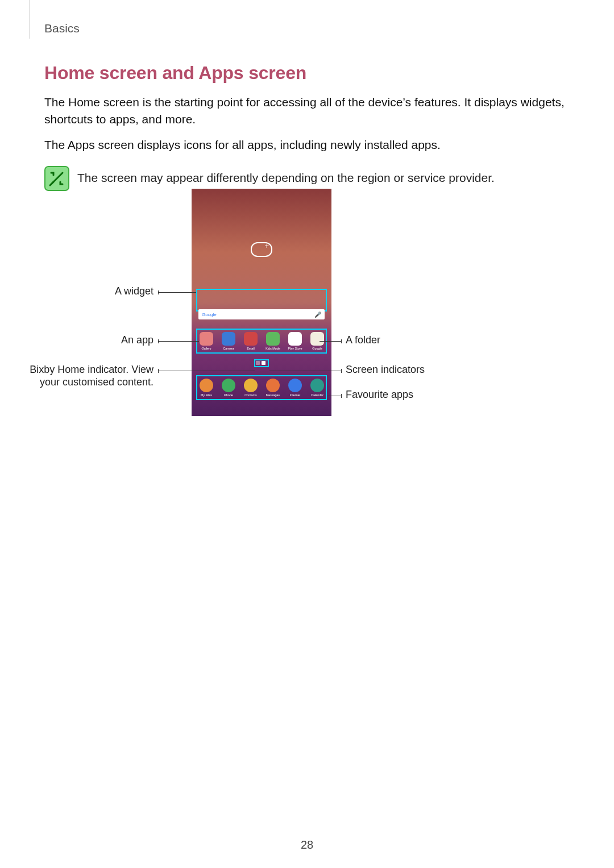  Describe the element at coordinates (295, 341) in the screenshot. I see `app-play-store: Play Store` at that location.